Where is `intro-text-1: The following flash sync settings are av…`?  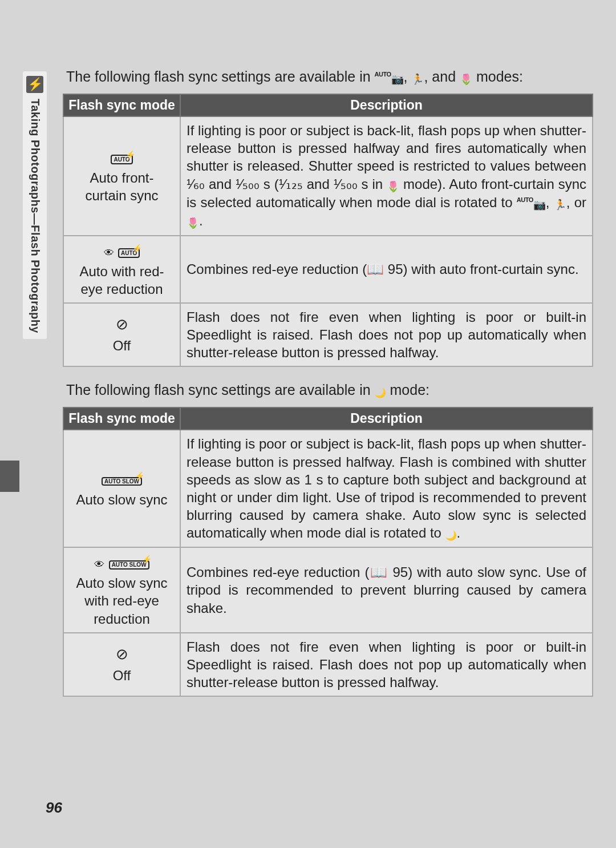 intro-text-1: The following flash sync settings are av… is located at coordinates (330, 77).